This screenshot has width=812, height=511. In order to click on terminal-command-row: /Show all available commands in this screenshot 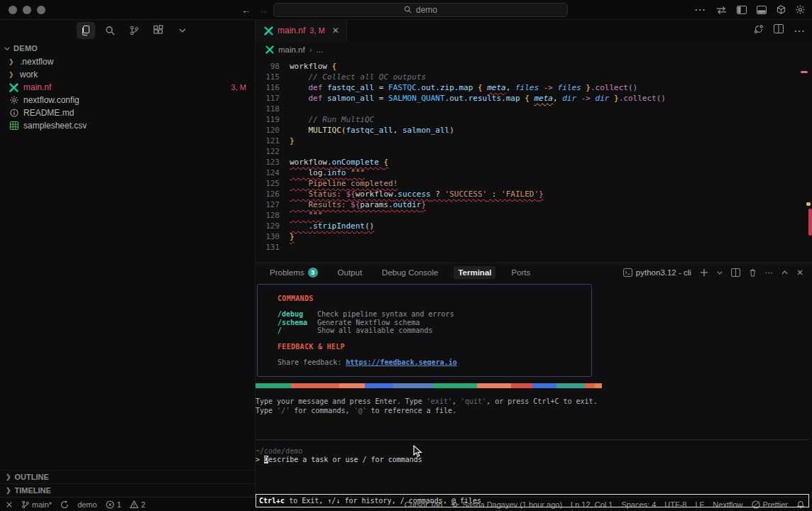, I will do `click(434, 331)`.